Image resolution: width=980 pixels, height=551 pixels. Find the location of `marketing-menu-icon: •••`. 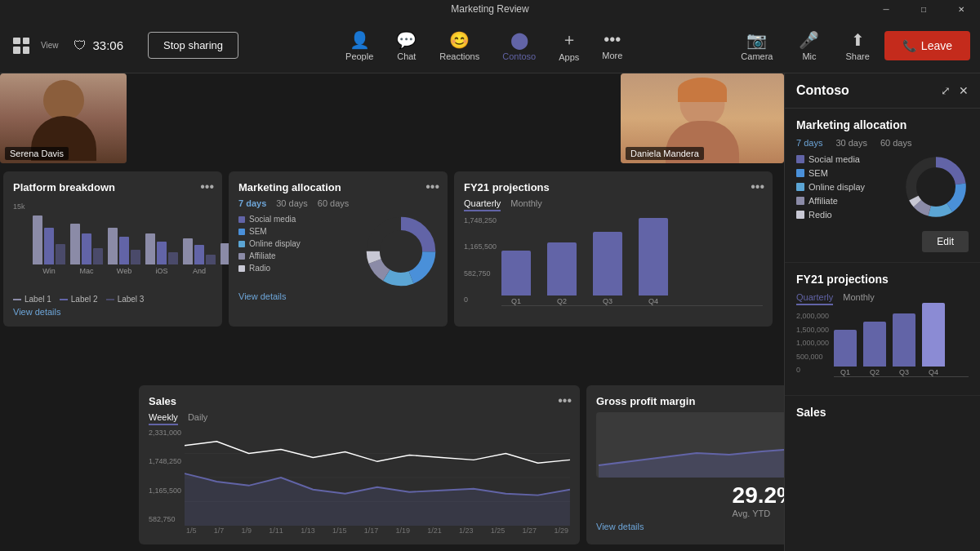

marketing-menu-icon: ••• is located at coordinates (433, 187).